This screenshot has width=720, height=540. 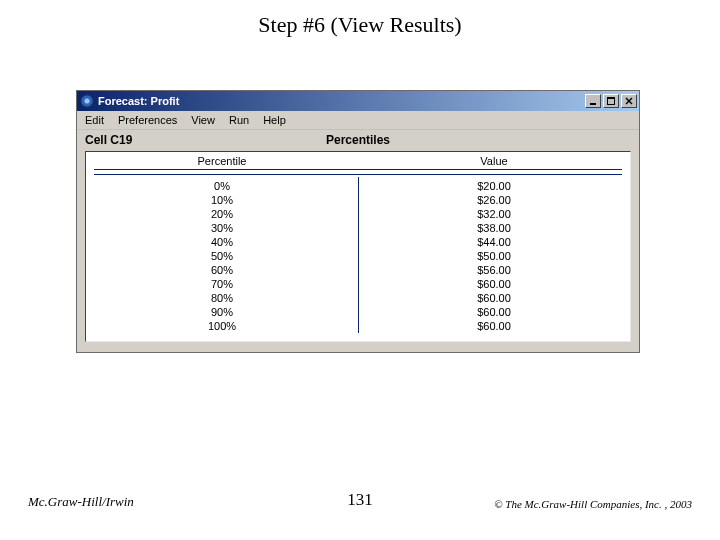 I want to click on value-cell: $38.00, so click(x=494, y=228).